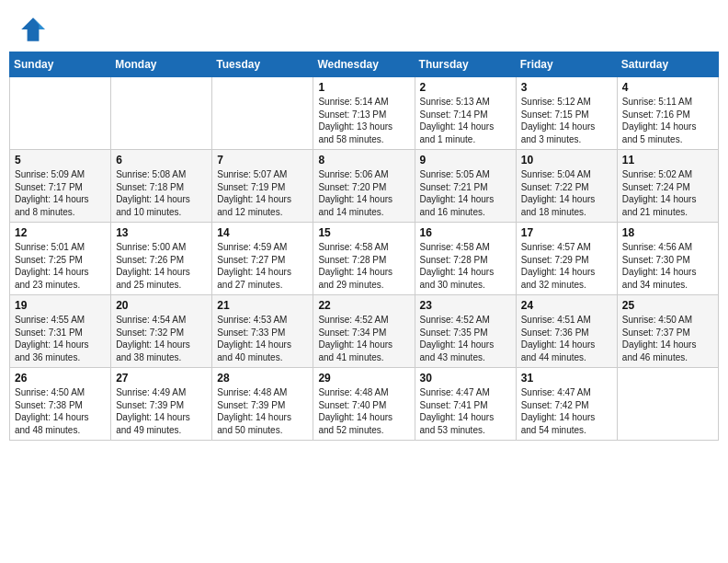 The image size is (728, 563). Describe the element at coordinates (555, 188) in the screenshot. I see `sunset: Sunset: 7:22 PM` at that location.